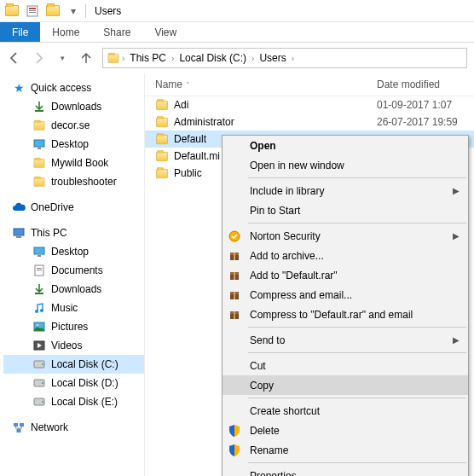 The height and width of the screenshot is (476, 474). Describe the element at coordinates (73, 289) in the screenshot. I see `tree-pc-downloads: Downloads` at that location.